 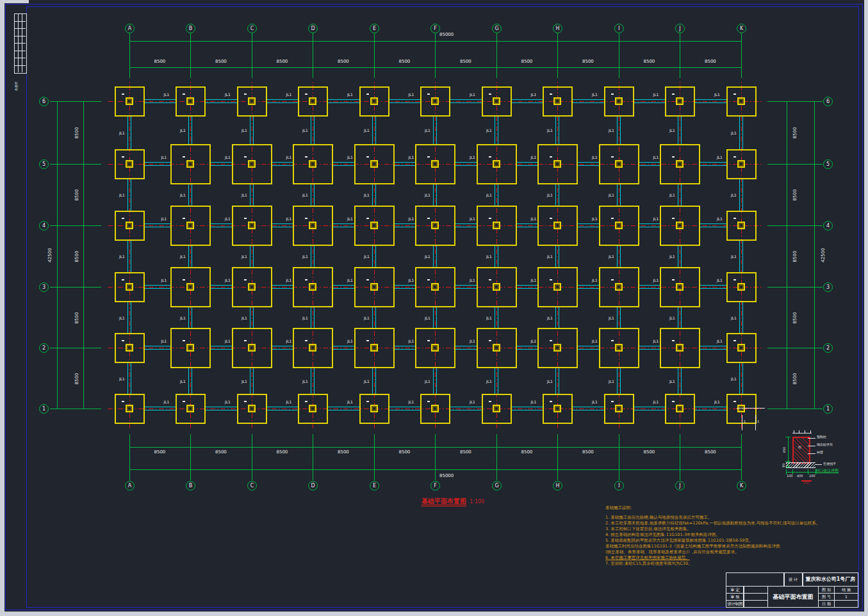 I want to click on bay-dim-left: 8500, so click(x=77, y=133).